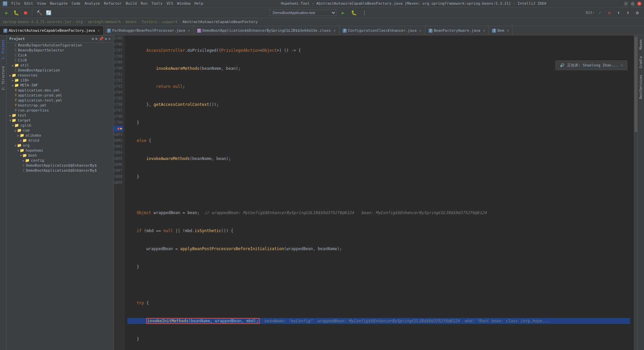 The image size is (644, 350). I want to click on tree-item-cglib: ▼ 📁 cglib, so click(60, 126).